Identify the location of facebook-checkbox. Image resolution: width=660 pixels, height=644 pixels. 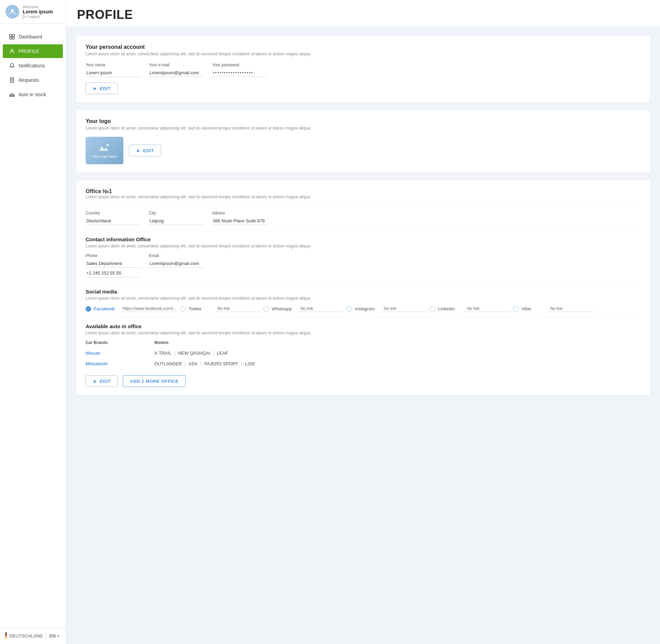
(88, 309).